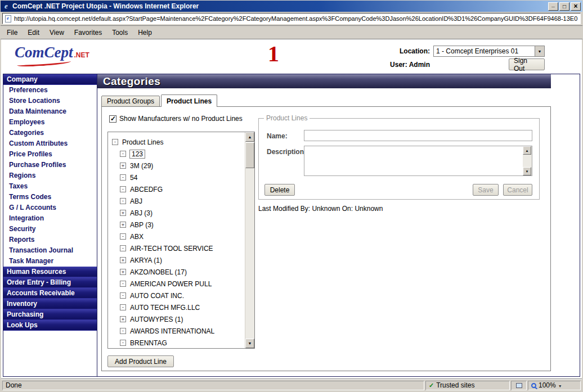 This screenshot has height=392, width=583. Describe the element at coordinates (159, 272) in the screenshot. I see `tree-node-label: AKZO/NOBEL (17)` at that location.